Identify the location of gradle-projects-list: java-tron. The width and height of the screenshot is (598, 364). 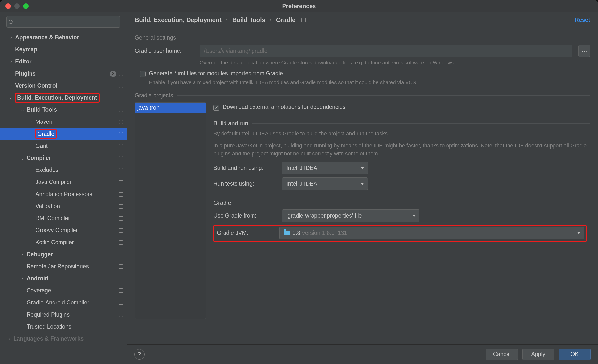
(170, 211).